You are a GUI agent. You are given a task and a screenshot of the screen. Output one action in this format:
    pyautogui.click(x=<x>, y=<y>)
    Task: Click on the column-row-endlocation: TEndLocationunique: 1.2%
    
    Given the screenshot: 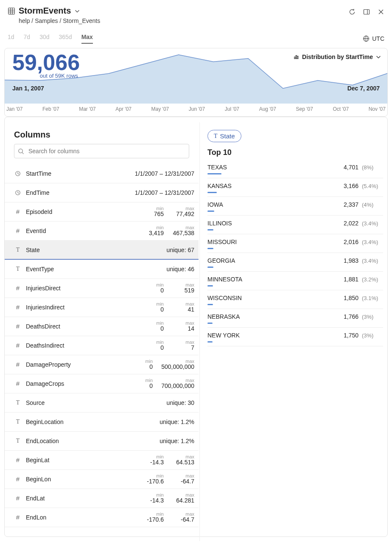 What is the action you would take?
    pyautogui.click(x=102, y=441)
    